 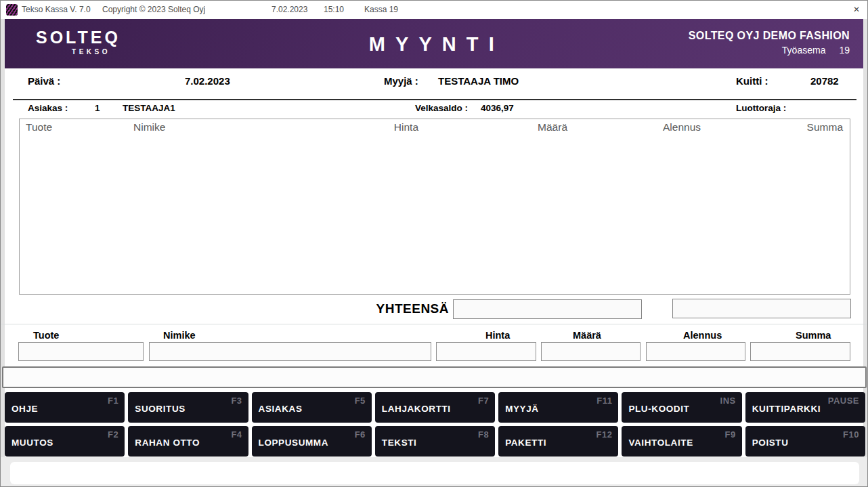 What do you see at coordinates (149, 108) in the screenshot?
I see `customer-name: TESTAAJA1` at bounding box center [149, 108].